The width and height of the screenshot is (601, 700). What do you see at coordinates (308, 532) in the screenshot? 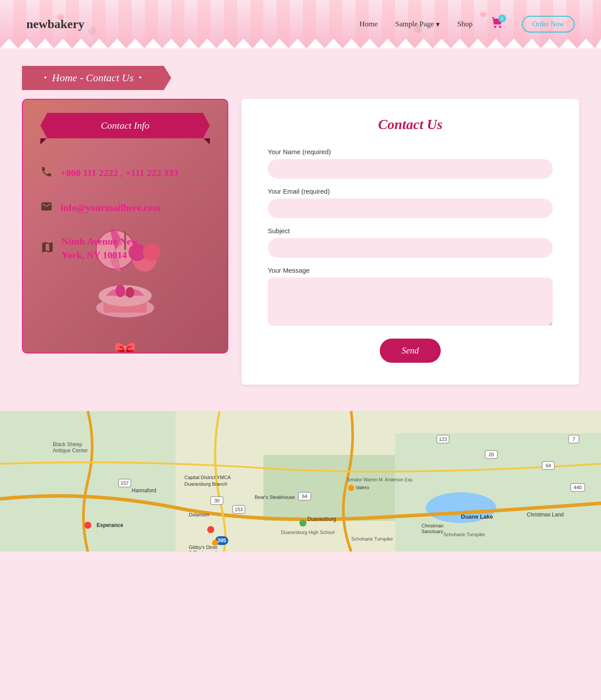
I see `svg-text: Duanesburg High School` at bounding box center [308, 532].